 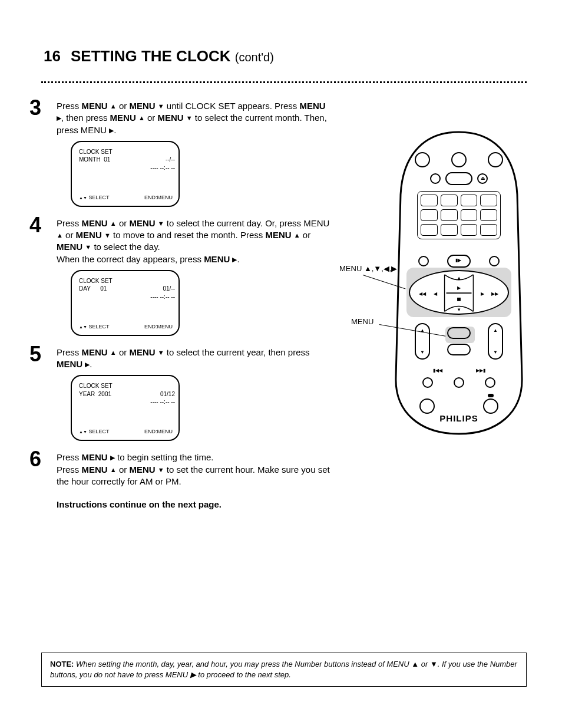 What do you see at coordinates (459, 341) in the screenshot?
I see `remote-channels-row: ▲▼ ▲▼` at bounding box center [459, 341].